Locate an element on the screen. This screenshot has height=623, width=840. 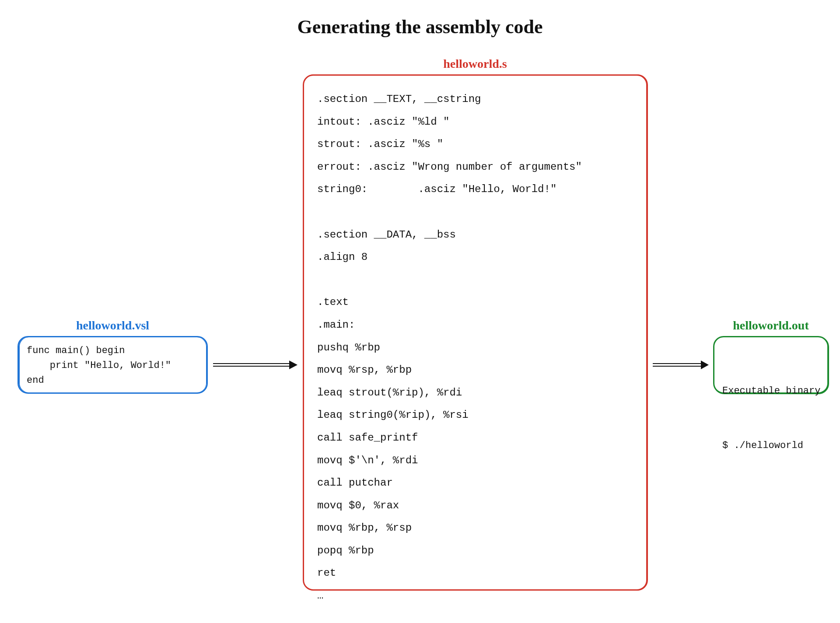
diagram-title: Generating the assembly code is located at coordinates (420, 27).